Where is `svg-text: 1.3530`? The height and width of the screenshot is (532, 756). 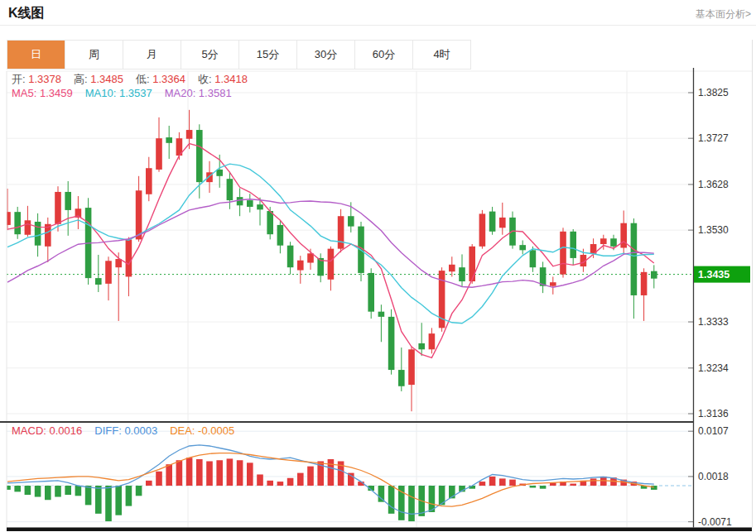
svg-text: 1.3530 is located at coordinates (714, 230).